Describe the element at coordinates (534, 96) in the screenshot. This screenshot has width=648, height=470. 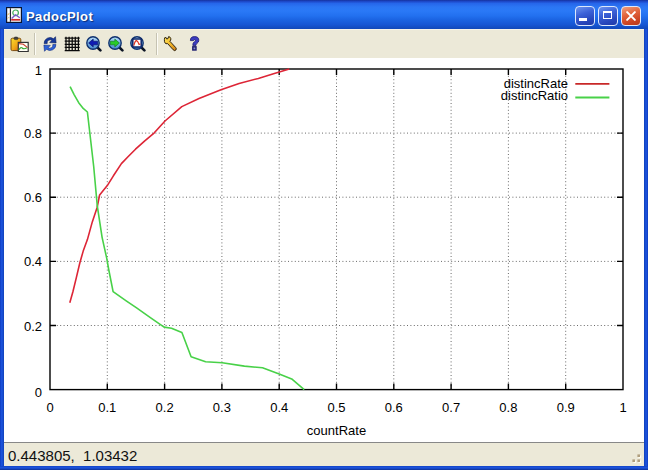
I see `svg-text: distincRatio` at that location.